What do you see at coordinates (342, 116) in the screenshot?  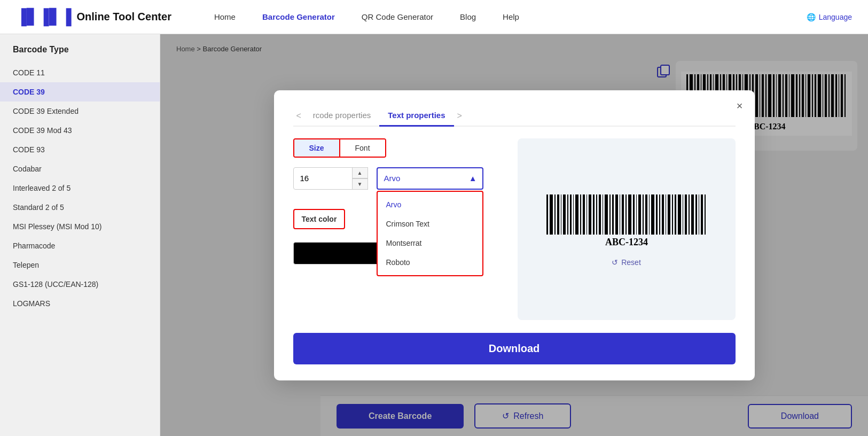 I see `tab-barcode-properties: rcode properties` at bounding box center [342, 116].